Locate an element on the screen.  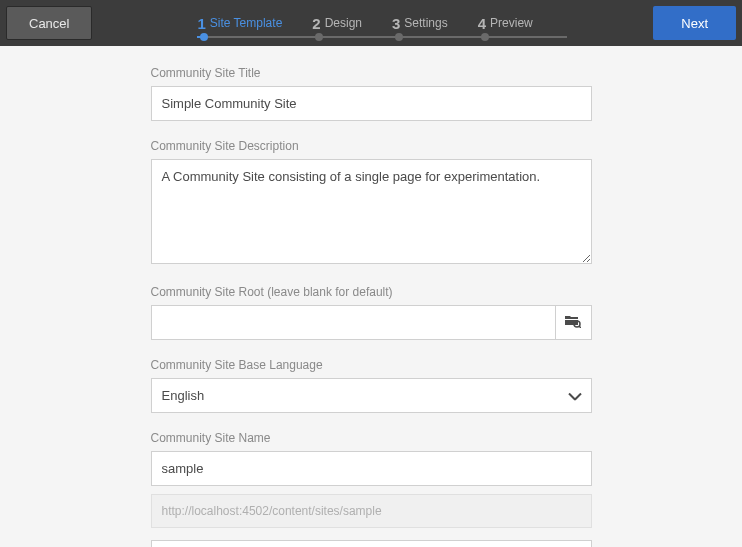
step-settings: 3 Settings is located at coordinates (435, 24).